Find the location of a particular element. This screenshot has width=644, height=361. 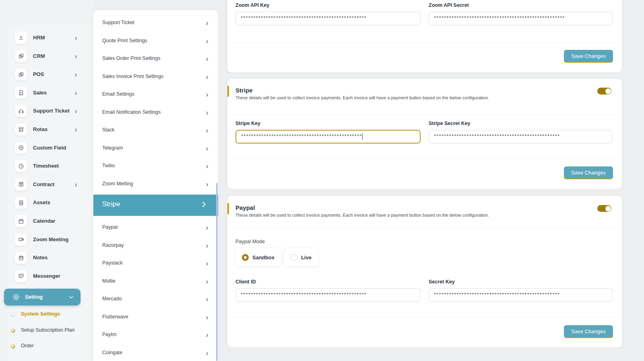

settings-menu-item: Telegram is located at coordinates (156, 149).